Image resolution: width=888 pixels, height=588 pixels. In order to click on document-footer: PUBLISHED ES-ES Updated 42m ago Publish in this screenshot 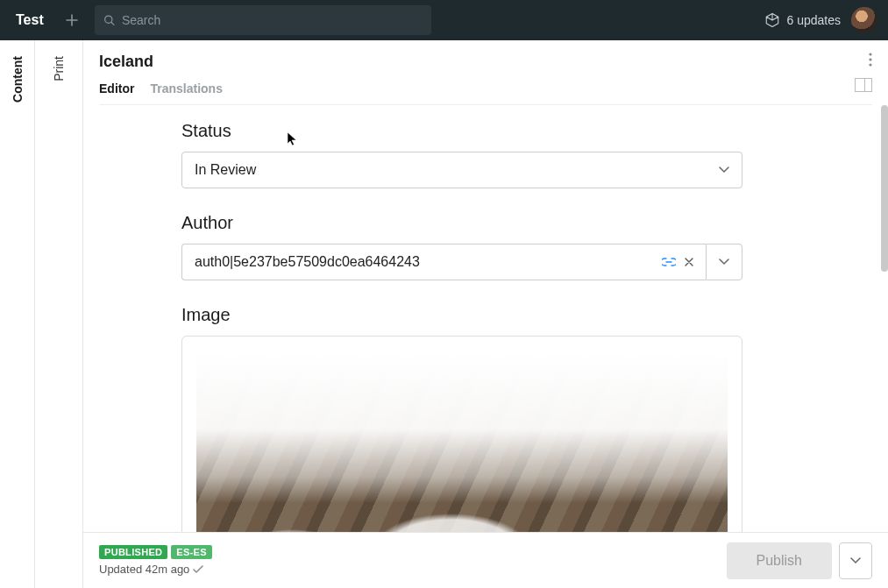, I will do `click(486, 560)`.